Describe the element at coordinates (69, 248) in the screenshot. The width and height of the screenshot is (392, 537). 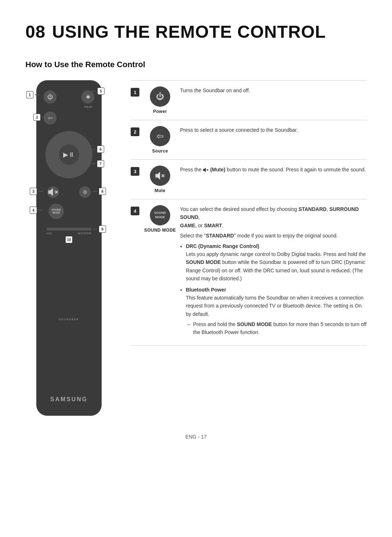
I see `remote-illustration: 1 ⏻ ✱ PAIR 5 2` at that location.